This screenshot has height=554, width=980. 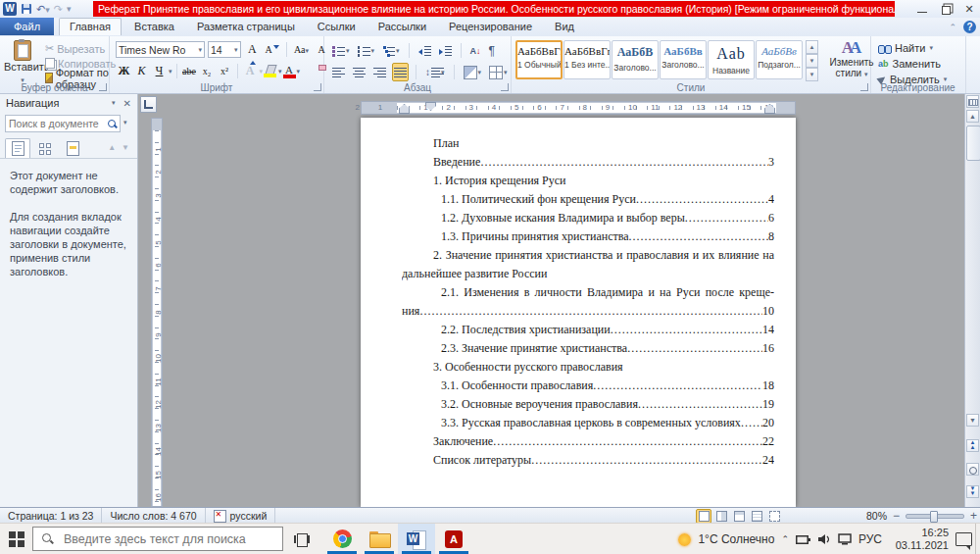 What do you see at coordinates (564, 25) in the screenshot?
I see `tab-view: Вид` at bounding box center [564, 25].